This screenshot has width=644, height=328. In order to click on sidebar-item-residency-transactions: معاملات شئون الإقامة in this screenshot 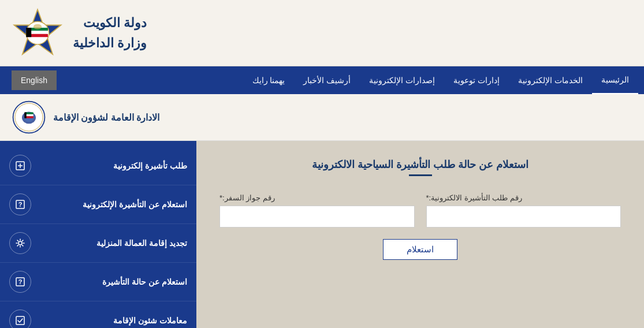, I will do `click(98, 315)`.